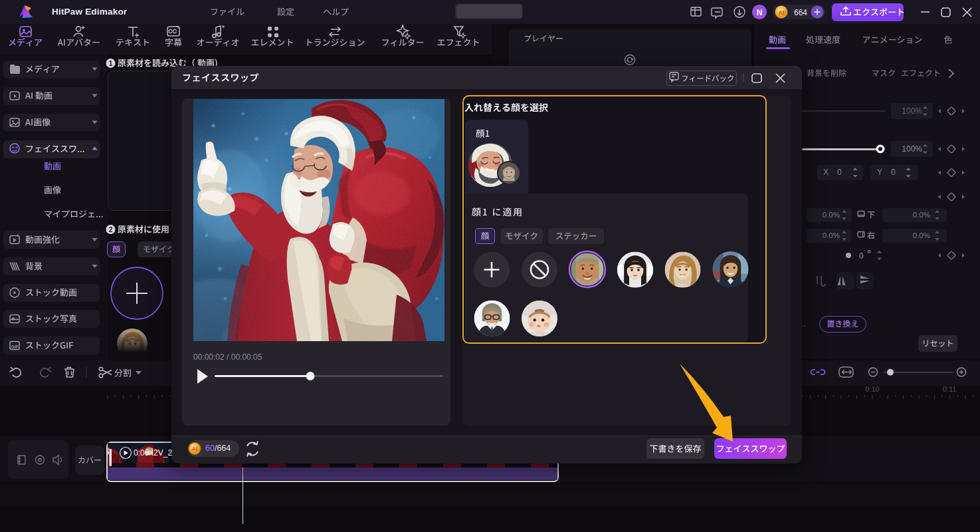 The image size is (980, 532). I want to click on svg-text: AI, so click(195, 449).